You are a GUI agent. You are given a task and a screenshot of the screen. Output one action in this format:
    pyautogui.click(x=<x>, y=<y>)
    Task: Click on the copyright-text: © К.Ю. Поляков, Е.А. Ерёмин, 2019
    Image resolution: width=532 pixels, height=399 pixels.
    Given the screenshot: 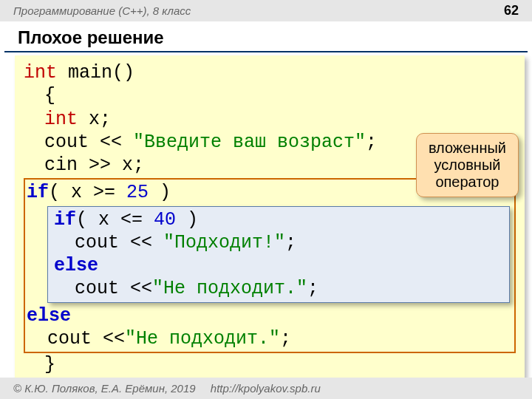 What is the action you would take?
    pyautogui.click(x=105, y=389)
    